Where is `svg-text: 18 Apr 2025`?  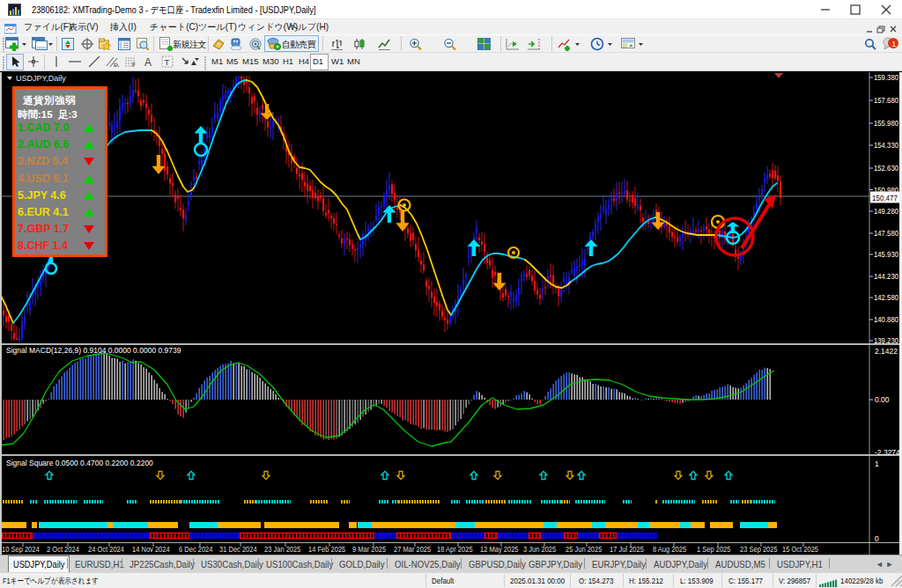 svg-text: 18 Apr 2025 is located at coordinates (455, 549).